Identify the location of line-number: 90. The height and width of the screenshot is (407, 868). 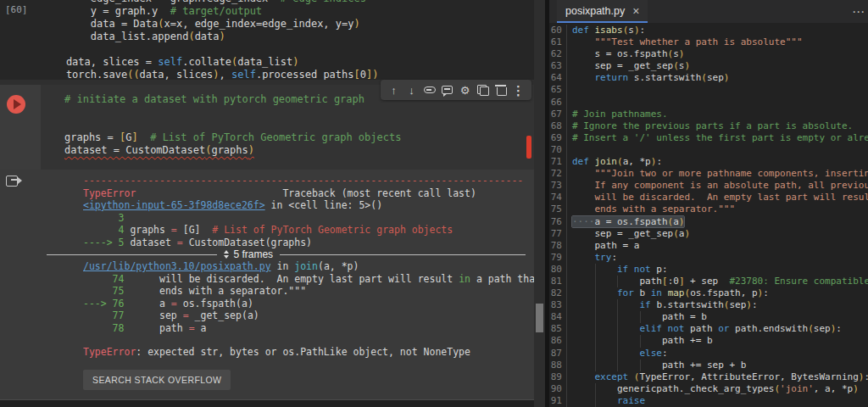
(558, 389).